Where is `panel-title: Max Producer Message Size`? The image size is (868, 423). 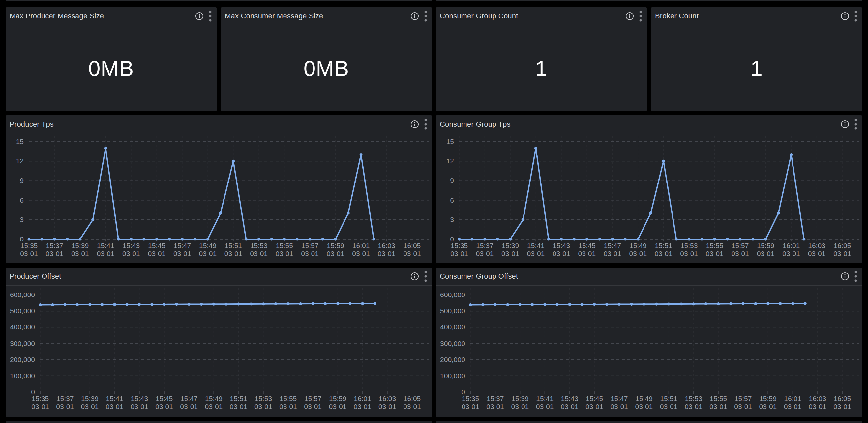 panel-title: Max Producer Message Size is located at coordinates (57, 16).